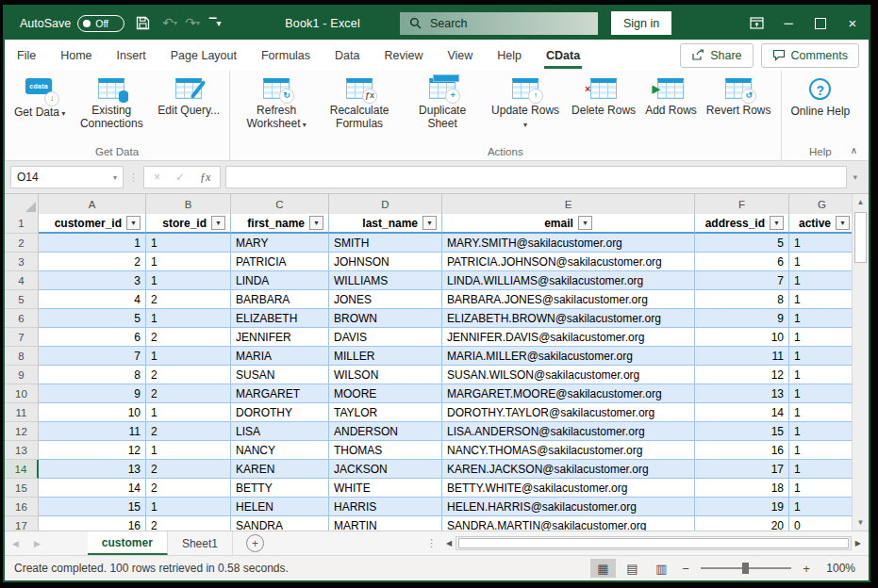 The width and height of the screenshot is (878, 588). I want to click on close-button: ×, so click(853, 23).